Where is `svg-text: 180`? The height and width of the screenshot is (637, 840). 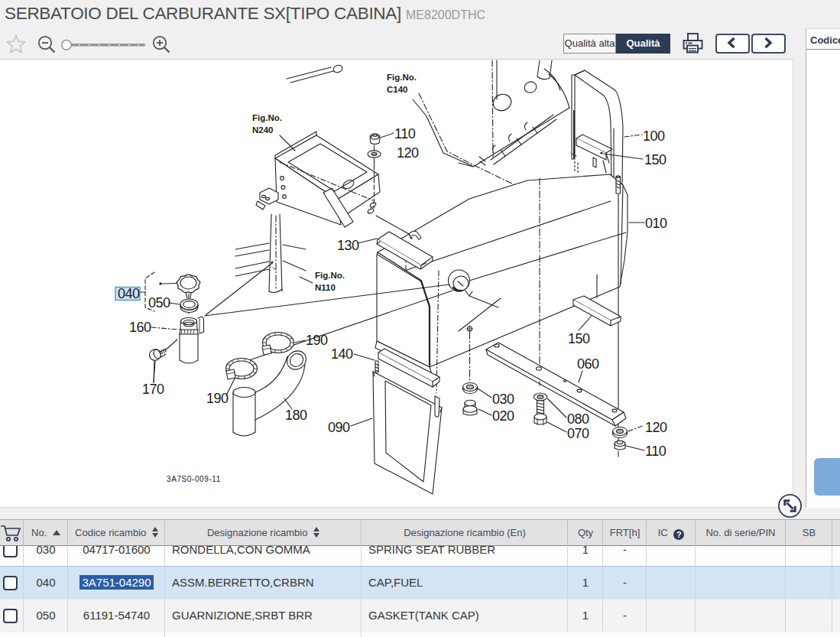 svg-text: 180 is located at coordinates (297, 415).